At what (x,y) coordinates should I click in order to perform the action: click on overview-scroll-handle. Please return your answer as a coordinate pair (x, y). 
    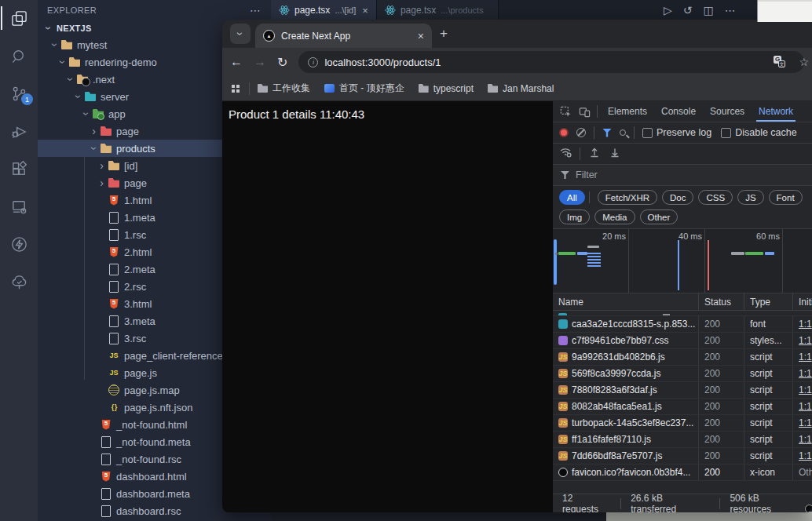
    Looking at the image, I should click on (555, 262).